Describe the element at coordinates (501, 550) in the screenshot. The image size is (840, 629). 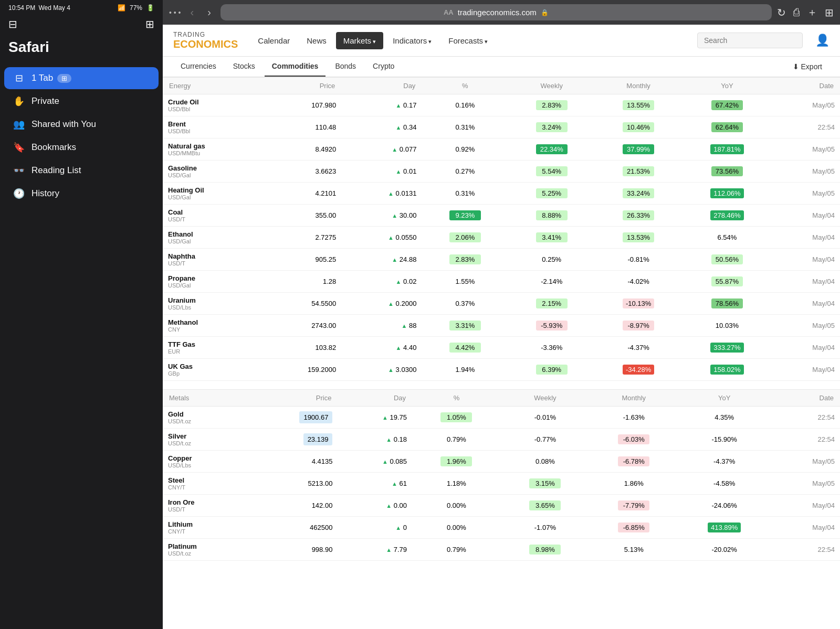
I see `table-row: Platinum USD/t.oz 998.90 ▲ 7.79 0.79% 8.…` at that location.